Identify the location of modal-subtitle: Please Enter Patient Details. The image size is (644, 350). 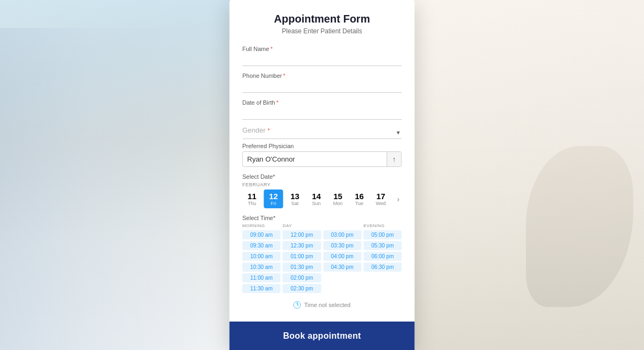
(322, 31).